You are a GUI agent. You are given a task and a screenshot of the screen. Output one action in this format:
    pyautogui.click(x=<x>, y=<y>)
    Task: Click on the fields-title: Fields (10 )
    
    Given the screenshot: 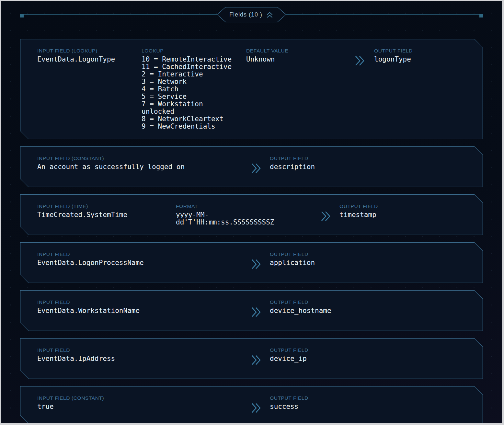 What is the action you would take?
    pyautogui.click(x=246, y=15)
    